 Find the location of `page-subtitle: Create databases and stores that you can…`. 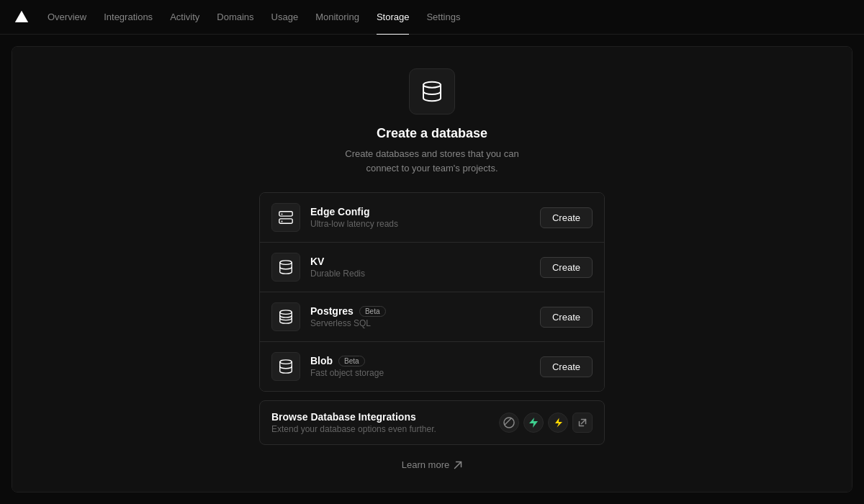

page-subtitle: Create databases and stores that you can… is located at coordinates (432, 161).